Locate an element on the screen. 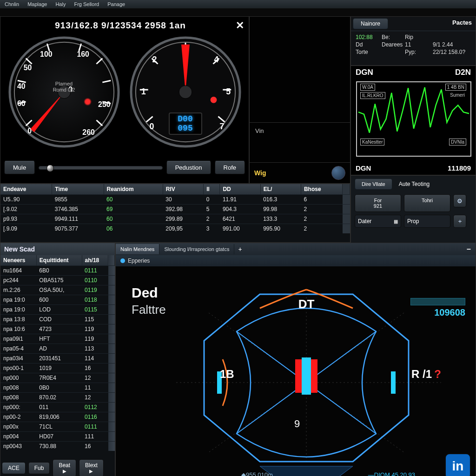  cell: 0118 is located at coordinates (95, 300).